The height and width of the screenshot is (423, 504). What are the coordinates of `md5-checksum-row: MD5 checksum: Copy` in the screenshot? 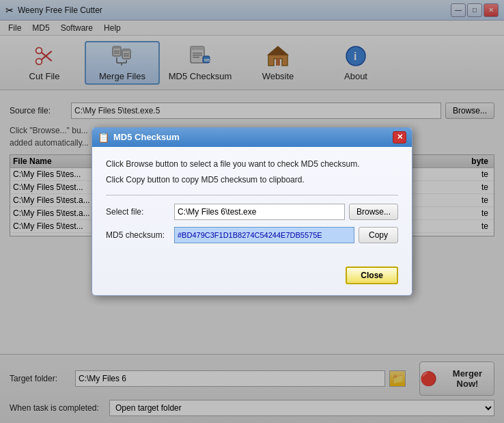 It's located at (252, 235).